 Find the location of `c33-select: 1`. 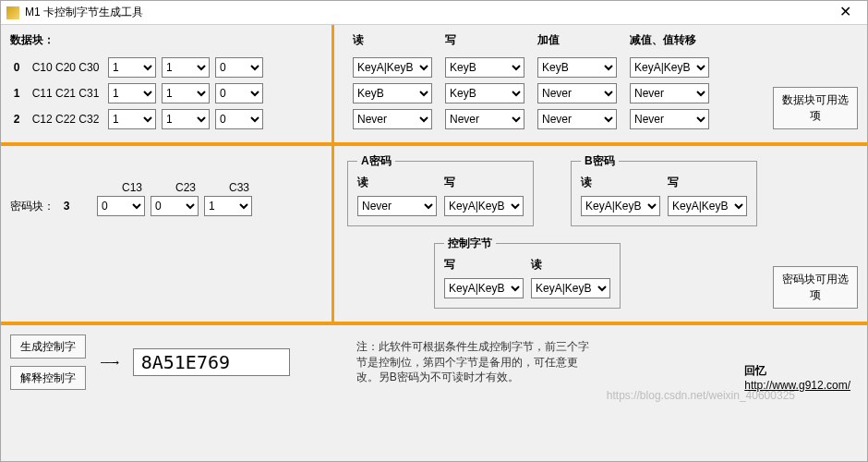

c33-select: 1 is located at coordinates (228, 206).